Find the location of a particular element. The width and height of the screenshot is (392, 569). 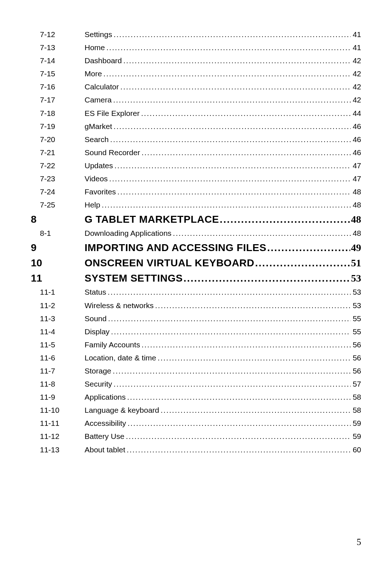

toc-sub-entry: 7-24Favorites48 is located at coordinates (196, 192).